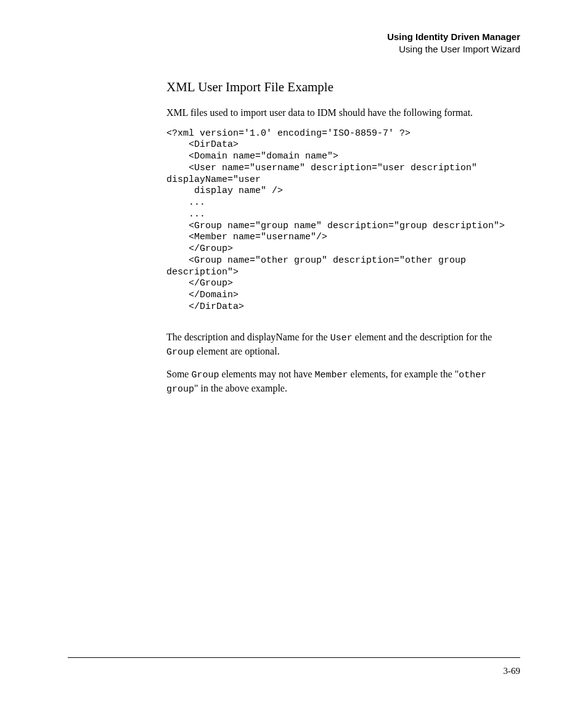  I want to click on page-number: 3-69, so click(512, 671).